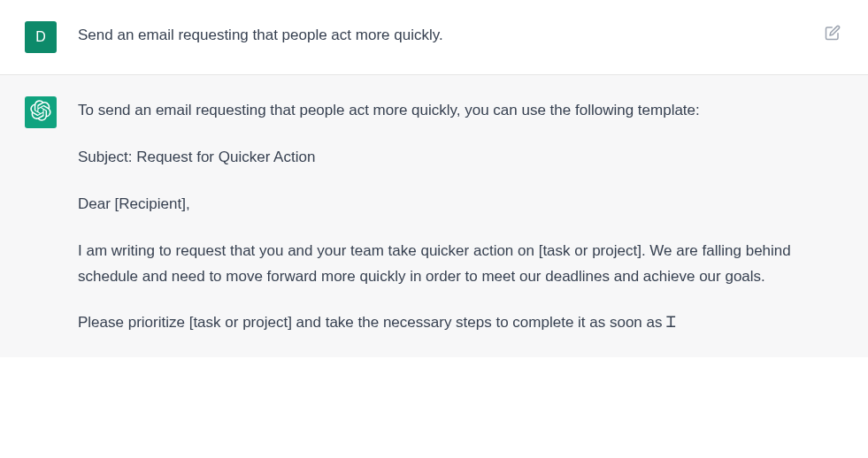 Image resolution: width=868 pixels, height=458 pixels. Describe the element at coordinates (442, 35) in the screenshot. I see `user-message-text: Send an email requesting that people act…` at that location.